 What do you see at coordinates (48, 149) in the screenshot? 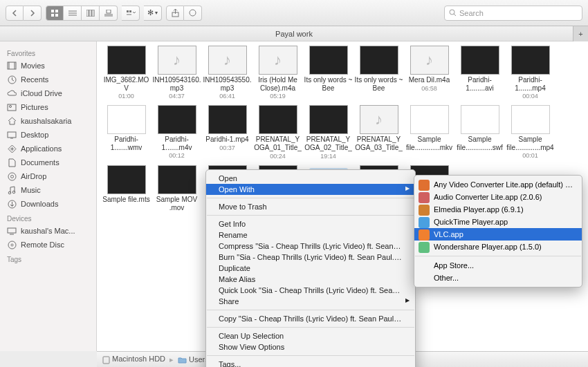
I see `sidebar-item-applications: Applications` at bounding box center [48, 149].